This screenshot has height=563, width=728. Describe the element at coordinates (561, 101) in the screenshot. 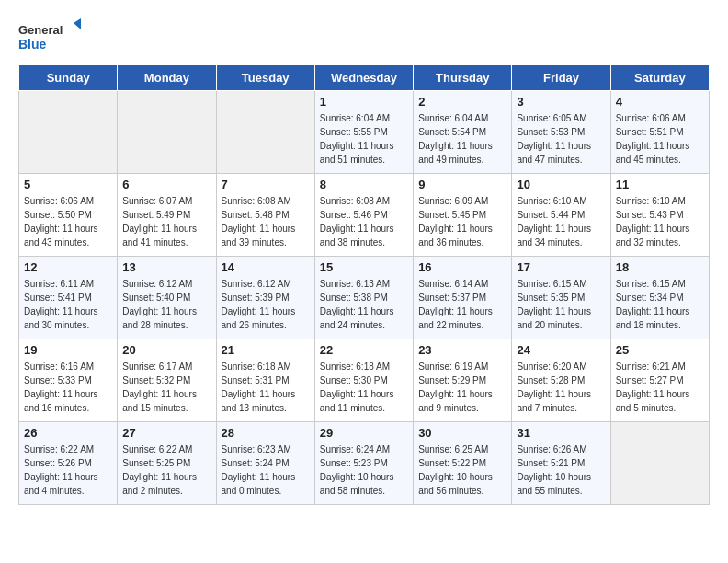

I see `day-number: 3` at that location.